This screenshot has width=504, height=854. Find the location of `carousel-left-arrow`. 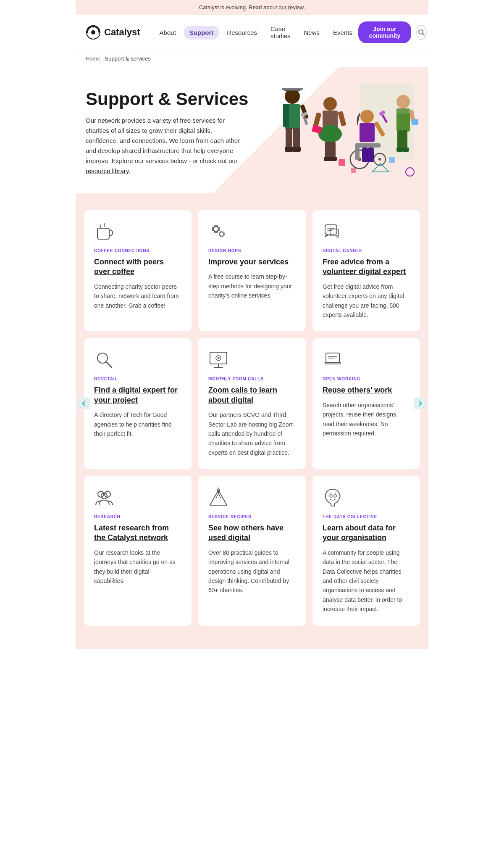

carousel-left-arrow is located at coordinates (84, 403).